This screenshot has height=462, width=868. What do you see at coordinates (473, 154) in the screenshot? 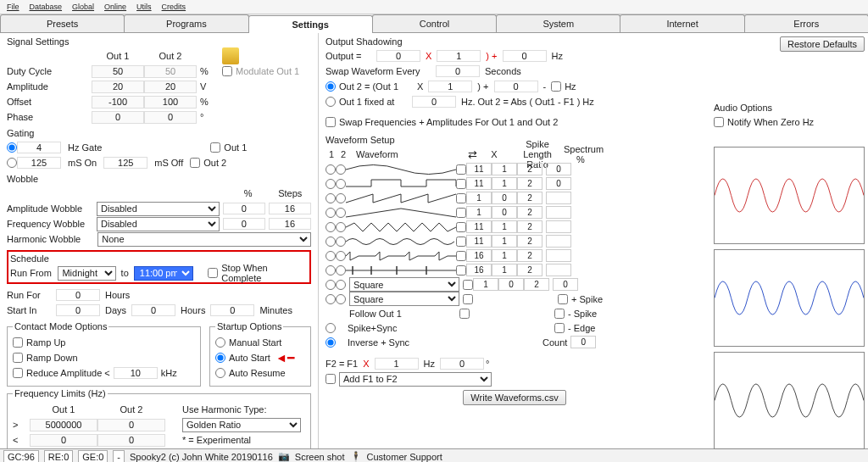
I see `swap-arrows-icon: ⇄` at bounding box center [473, 154].